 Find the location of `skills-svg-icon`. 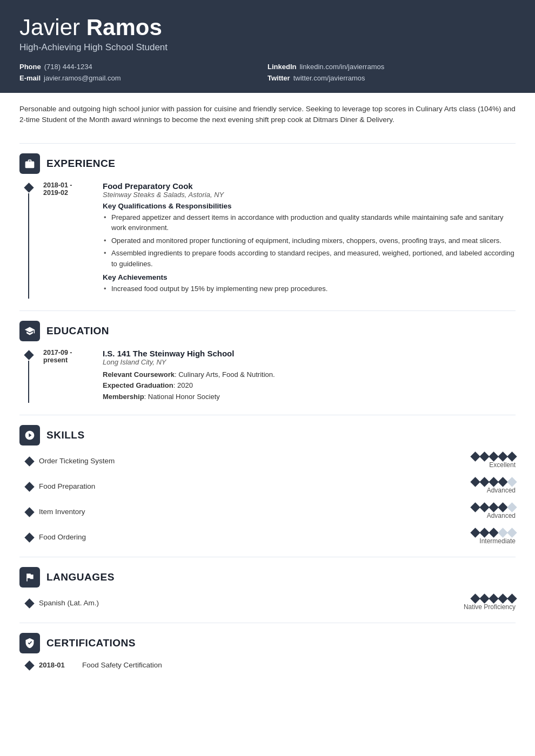

skills-svg-icon is located at coordinates (30, 435).